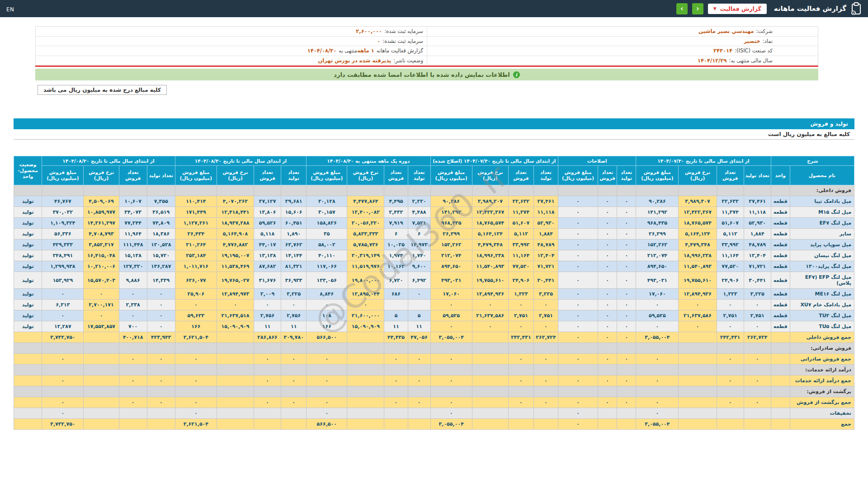 Image resolution: width=868 pixels, height=488 pixels. I want to click on data-cell: ۱۳۶,۲۸۷, so click(161, 267).